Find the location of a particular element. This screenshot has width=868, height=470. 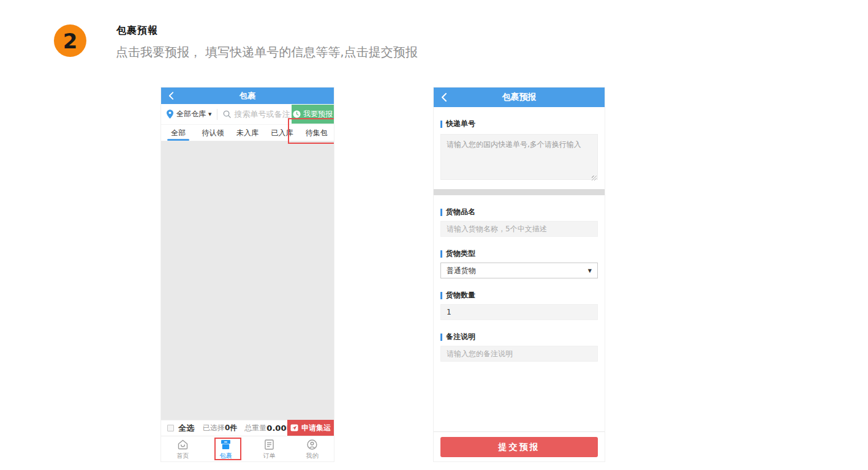

select-all-label: 全选 is located at coordinates (186, 428).